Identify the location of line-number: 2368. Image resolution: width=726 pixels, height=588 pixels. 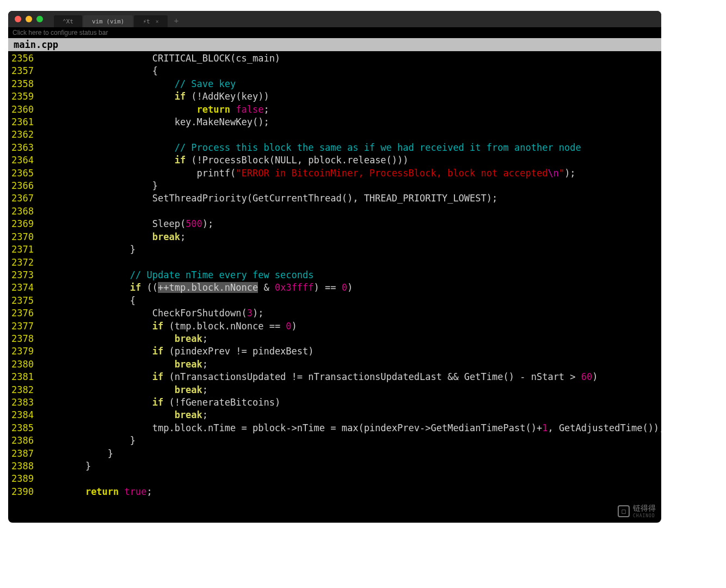
(24, 211).